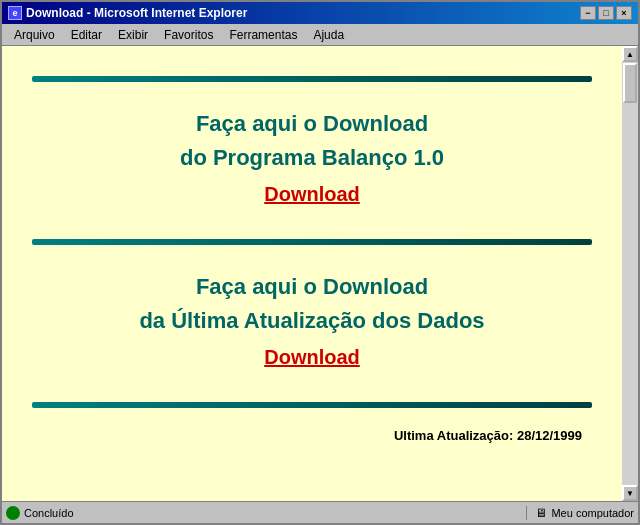 This screenshot has width=640, height=525. I want to click on status-right: 🖥 Meu computador, so click(580, 513).